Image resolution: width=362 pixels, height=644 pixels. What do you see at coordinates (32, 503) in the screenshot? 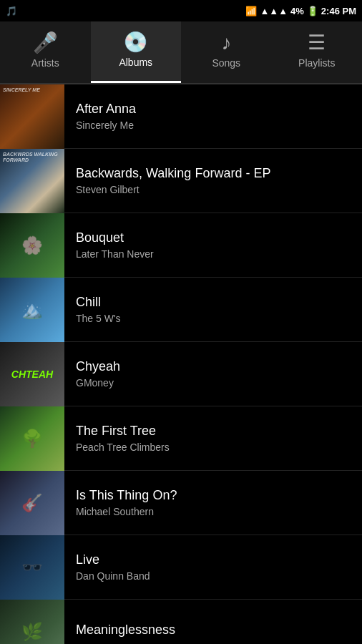
I see `album-art-is-this: 🎸` at bounding box center [32, 503].